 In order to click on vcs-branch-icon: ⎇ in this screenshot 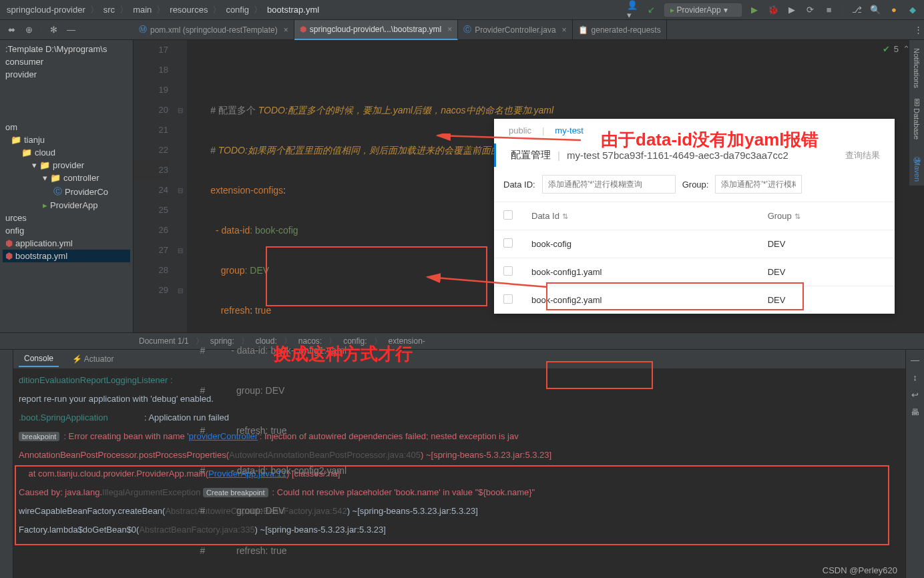, I will do `click(857, 10)`.